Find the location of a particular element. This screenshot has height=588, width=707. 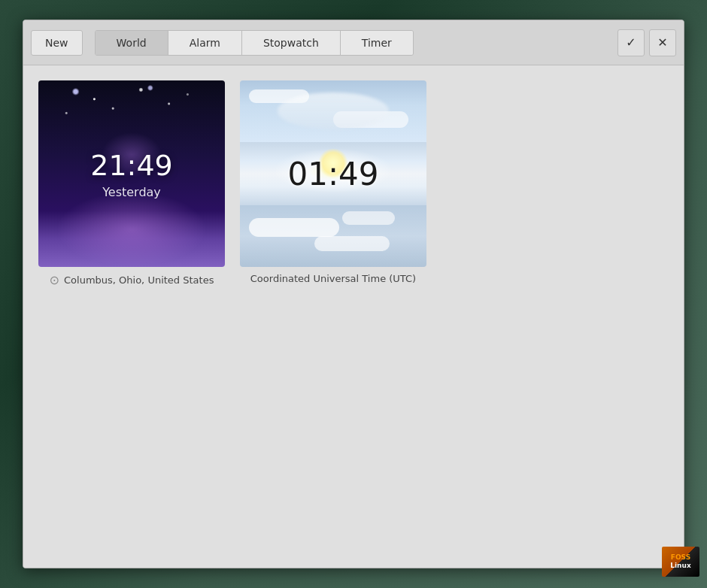

clock-day-columbus: Yesterday is located at coordinates (132, 192).